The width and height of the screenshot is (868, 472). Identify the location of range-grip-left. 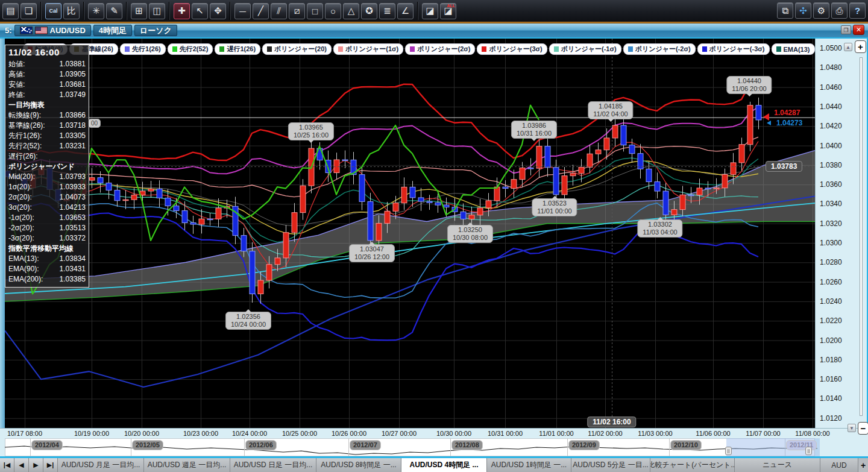
(728, 451).